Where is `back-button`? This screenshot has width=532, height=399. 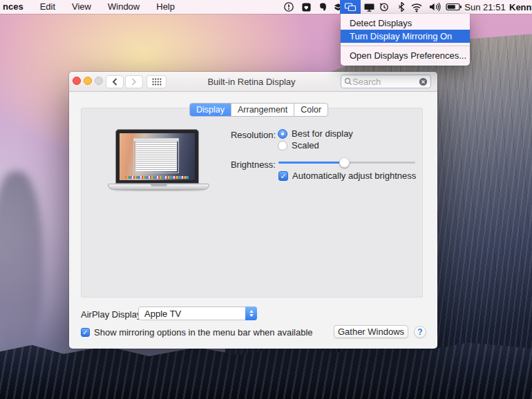
back-button is located at coordinates (115, 81).